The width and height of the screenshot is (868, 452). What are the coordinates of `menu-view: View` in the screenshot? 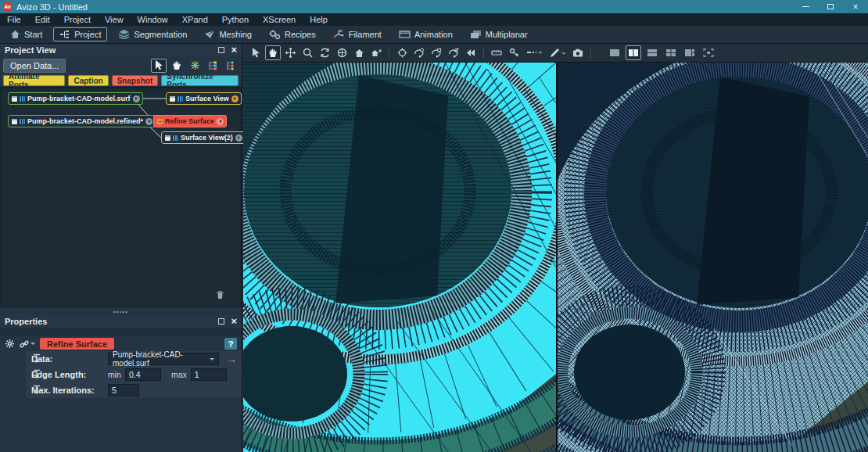 It's located at (114, 20).